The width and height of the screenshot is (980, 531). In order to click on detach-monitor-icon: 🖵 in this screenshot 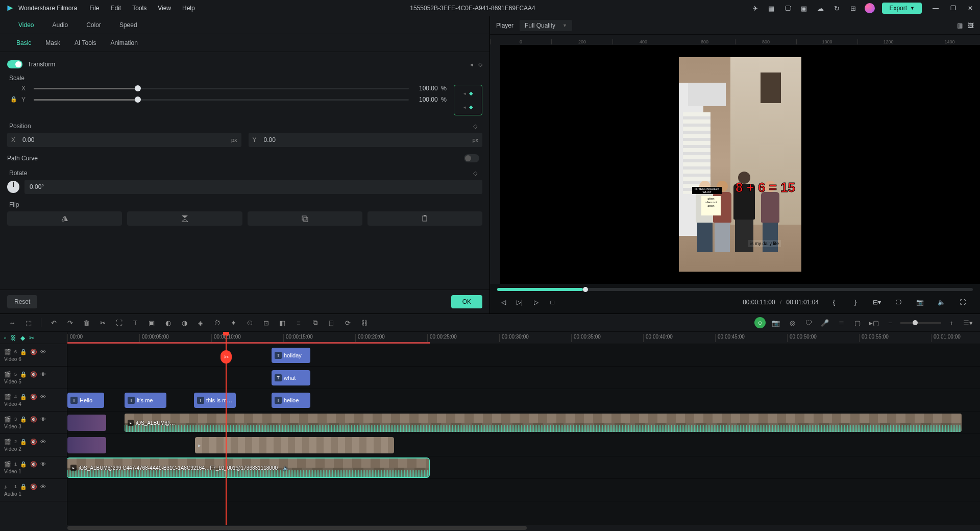, I will do `click(898, 302)`.